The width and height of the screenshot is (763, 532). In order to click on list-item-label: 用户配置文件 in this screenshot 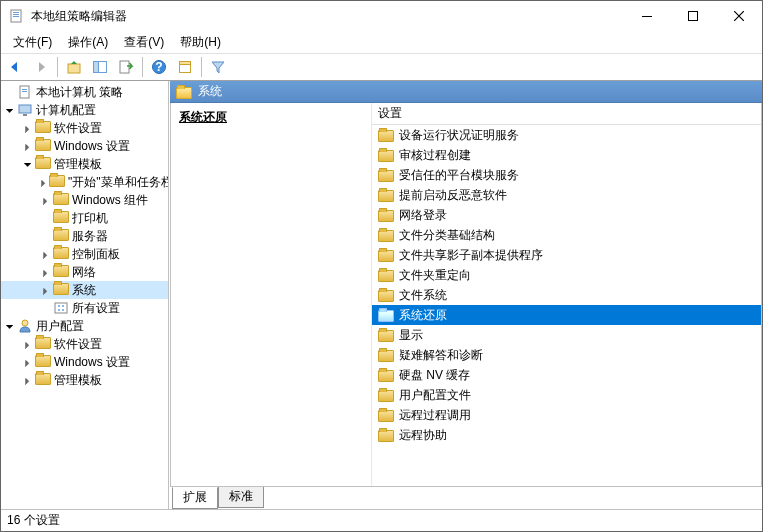, I will do `click(435, 396)`.